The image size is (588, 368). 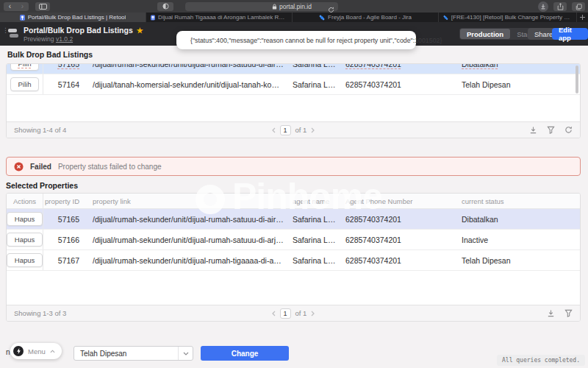 What do you see at coordinates (65, 39) in the screenshot?
I see `version-link: v1.0.2` at bounding box center [65, 39].